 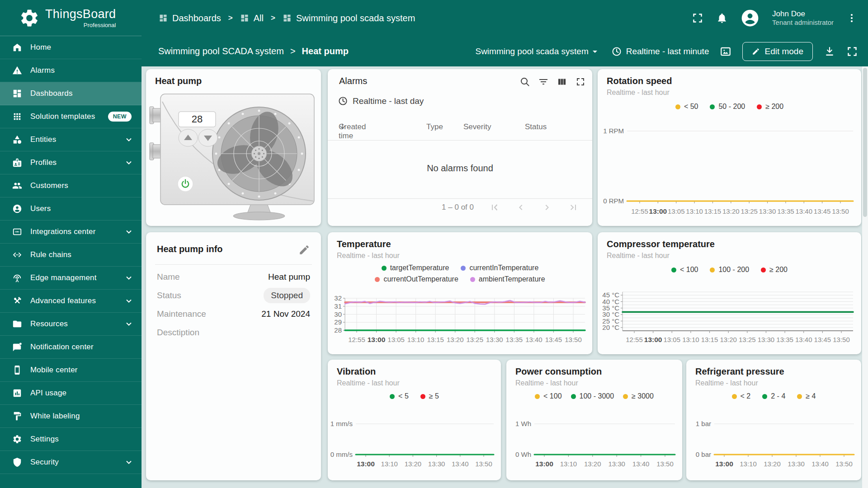 I want to click on alarms-timewindow: Realtime - last day, so click(x=381, y=101).